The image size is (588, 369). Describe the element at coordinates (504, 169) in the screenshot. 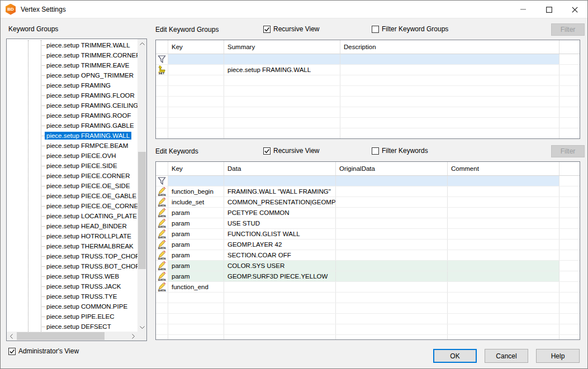

I see `column-header-comment: Comment` at that location.